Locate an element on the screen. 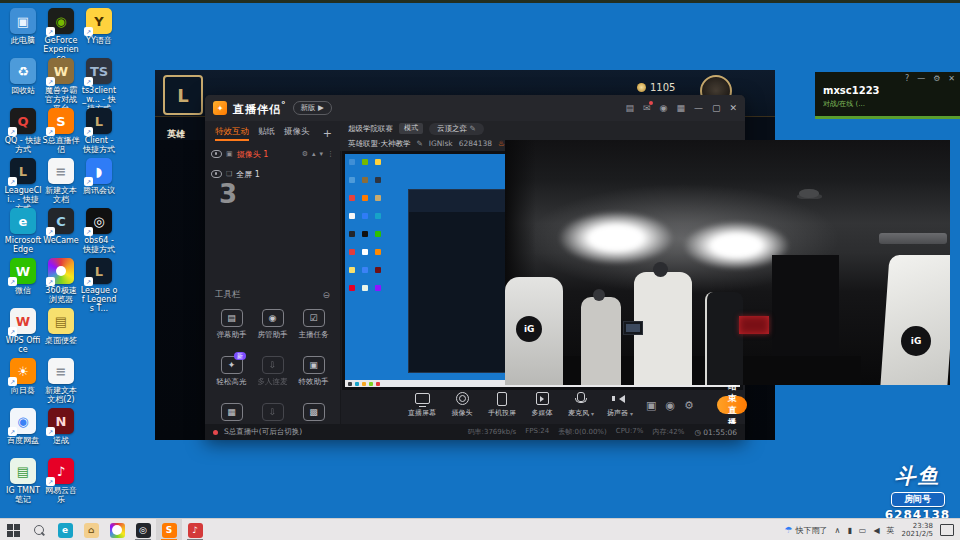 This screenshot has height=540, width=960. toolbar-button: 麦克风▾ is located at coordinates (581, 405).